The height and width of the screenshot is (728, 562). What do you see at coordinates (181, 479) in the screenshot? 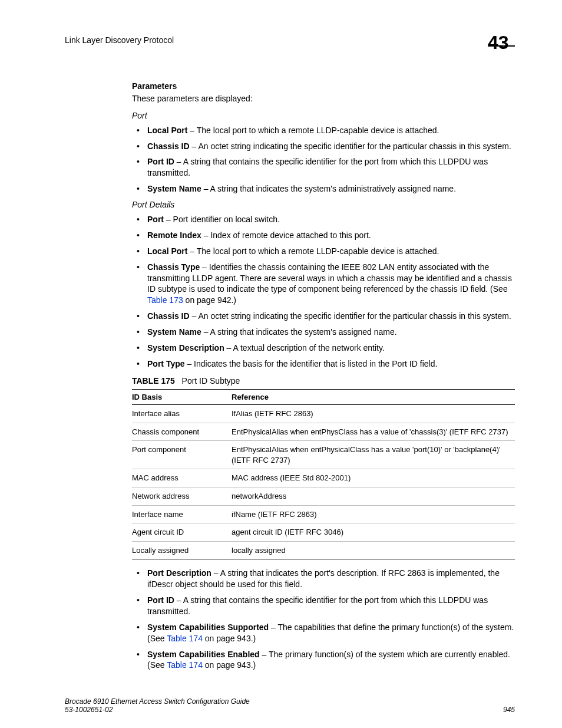
I see `cell-id: MAC address` at bounding box center [181, 479].